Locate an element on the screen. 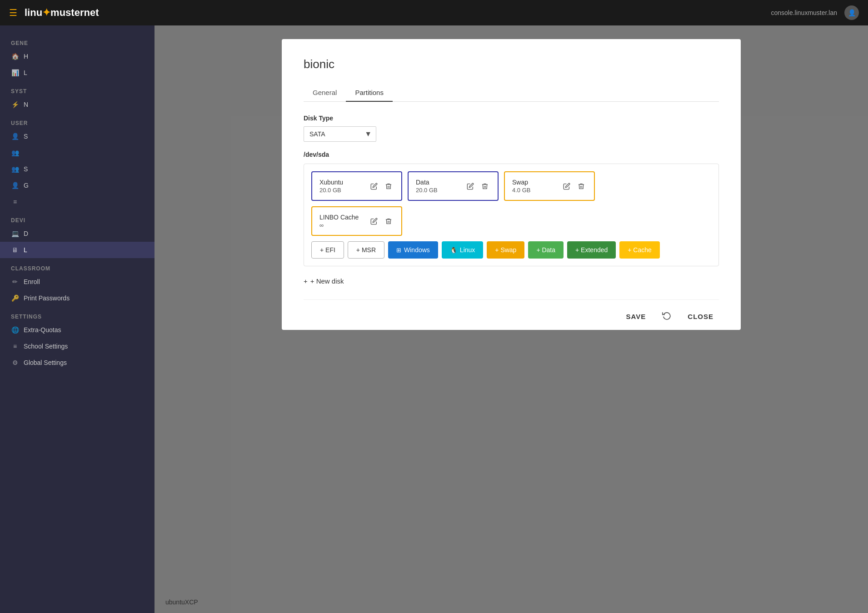 The height and width of the screenshot is (613, 868). add-msr-label: + MSR is located at coordinates (366, 250).